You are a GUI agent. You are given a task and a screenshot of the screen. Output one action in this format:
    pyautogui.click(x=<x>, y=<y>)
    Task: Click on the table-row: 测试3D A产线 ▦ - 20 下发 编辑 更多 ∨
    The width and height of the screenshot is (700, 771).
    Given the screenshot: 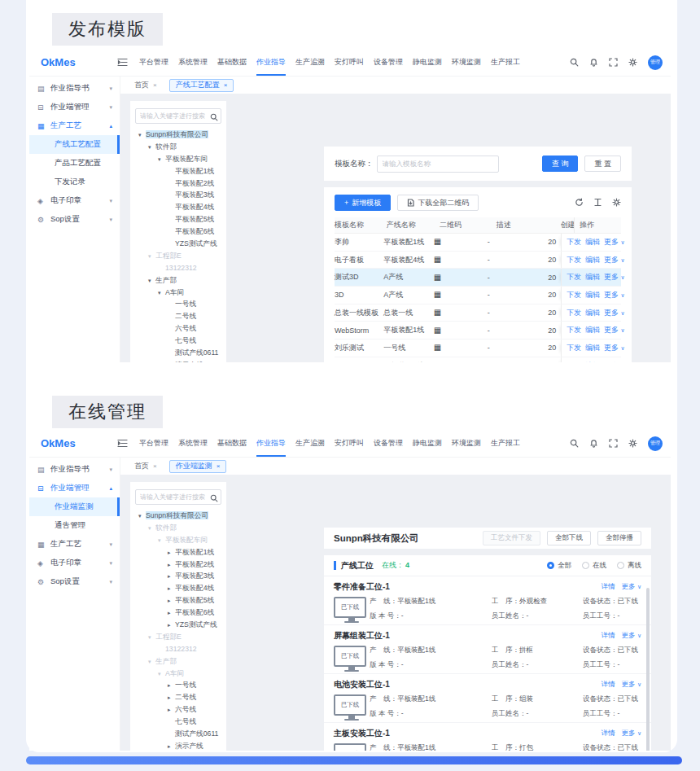 What is the action you would take?
    pyautogui.click(x=478, y=278)
    